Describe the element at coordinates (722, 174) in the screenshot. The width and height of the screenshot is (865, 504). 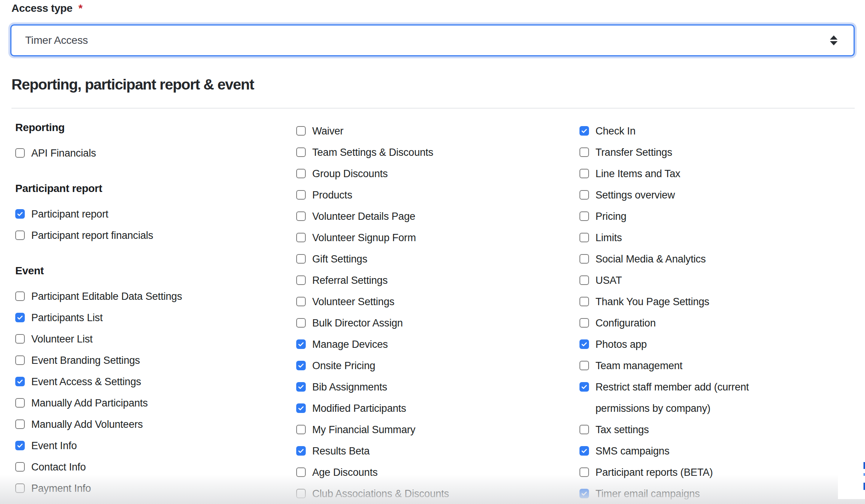
I see `permission-row-line-items-and-tax: Line Items and Tax` at that location.